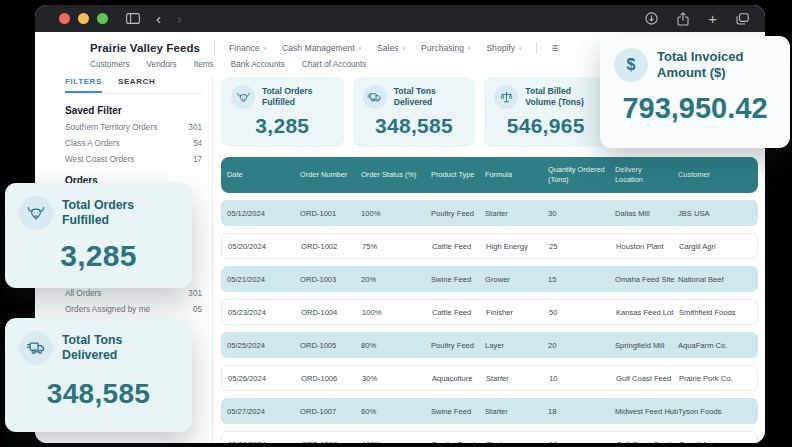 The height and width of the screenshot is (447, 792). Describe the element at coordinates (102, 18) in the screenshot. I see `zoom-button` at that location.